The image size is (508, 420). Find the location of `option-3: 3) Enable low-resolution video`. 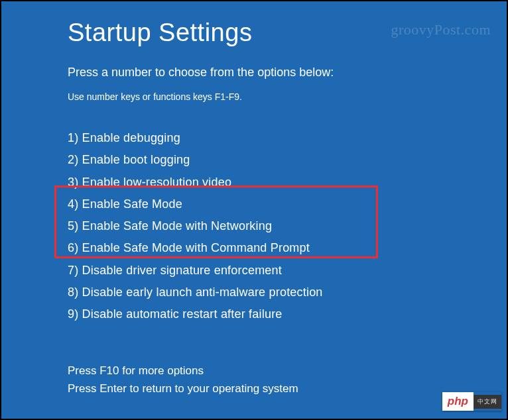

option-3: 3) Enable low-resolution video is located at coordinates (287, 183).